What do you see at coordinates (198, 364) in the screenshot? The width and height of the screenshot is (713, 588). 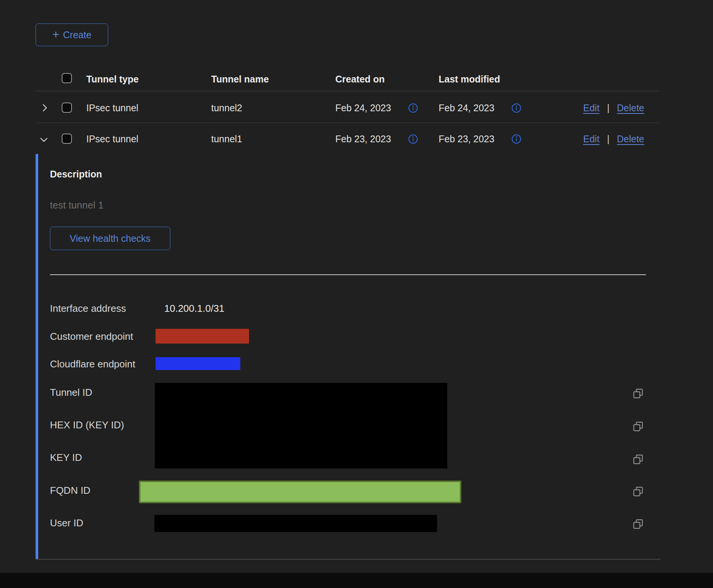 I see `cloudflare-endpoint-redacted-value` at bounding box center [198, 364].